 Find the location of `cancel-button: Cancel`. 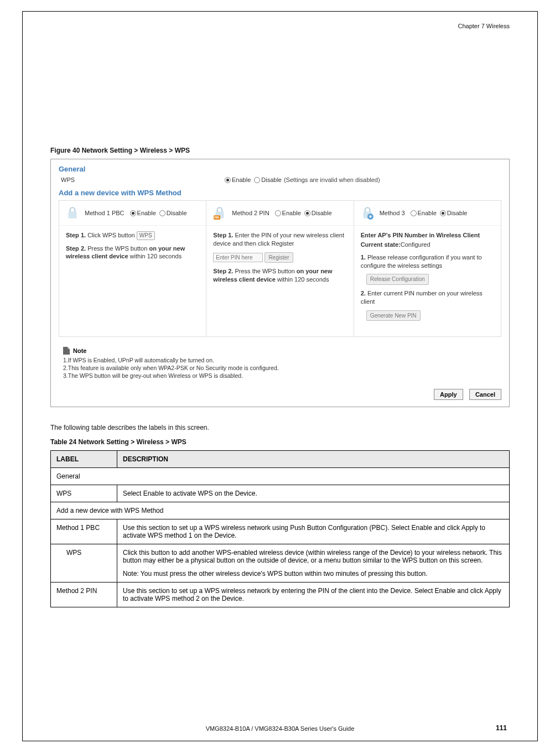

cancel-button: Cancel is located at coordinates (485, 394).